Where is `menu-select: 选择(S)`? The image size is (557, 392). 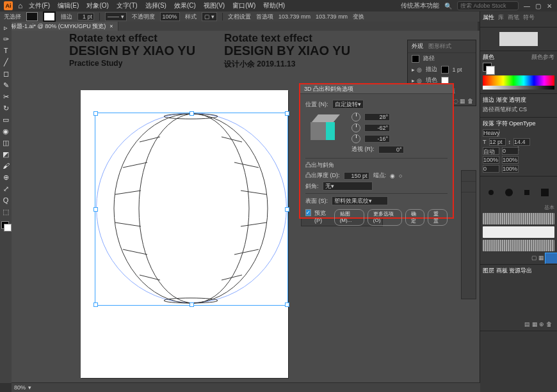 menu-select: 选择(S) is located at coordinates (156, 6).